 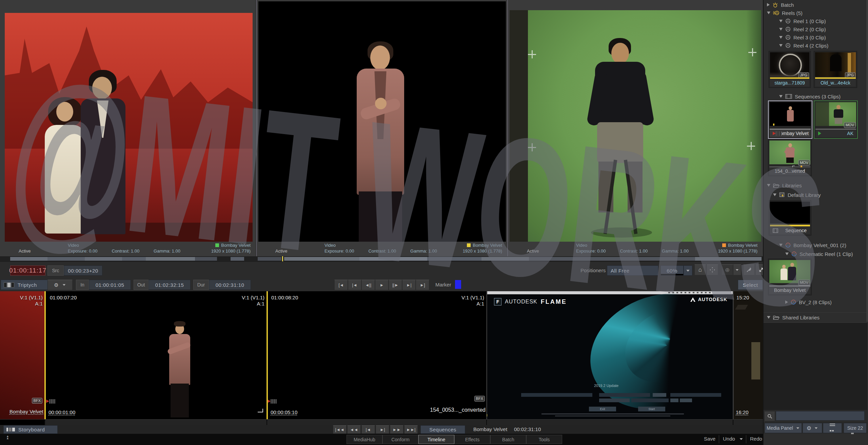 What do you see at coordinates (820, 416) in the screenshot?
I see `search-input` at bounding box center [820, 416].